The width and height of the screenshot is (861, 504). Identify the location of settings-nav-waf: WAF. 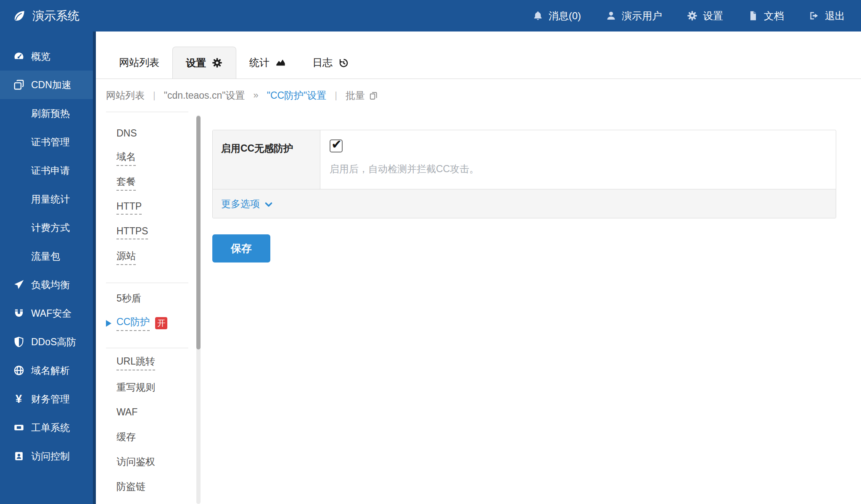
(153, 412).